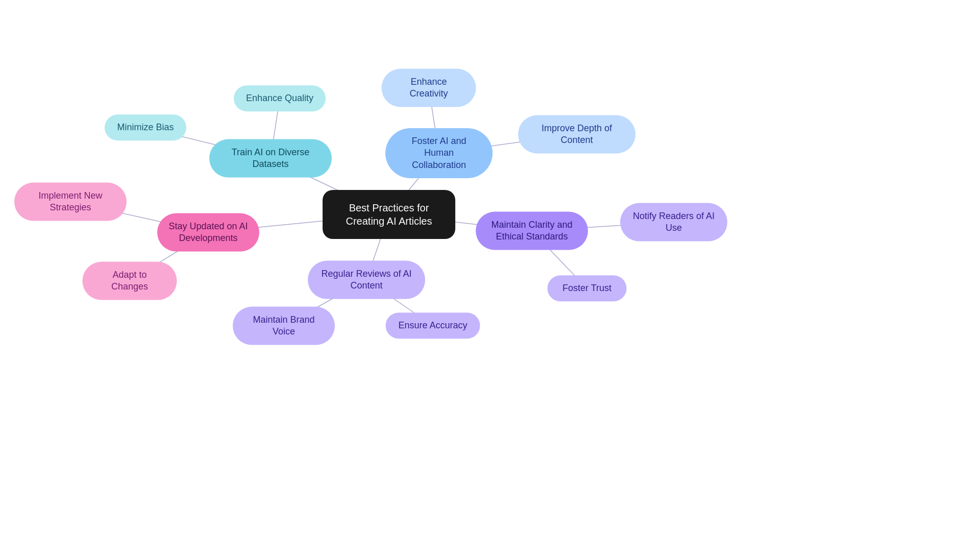 This screenshot has height=553, width=980. I want to click on node-maintain-clarity: Maintain Clarity and Ethical Standards, so click(532, 231).